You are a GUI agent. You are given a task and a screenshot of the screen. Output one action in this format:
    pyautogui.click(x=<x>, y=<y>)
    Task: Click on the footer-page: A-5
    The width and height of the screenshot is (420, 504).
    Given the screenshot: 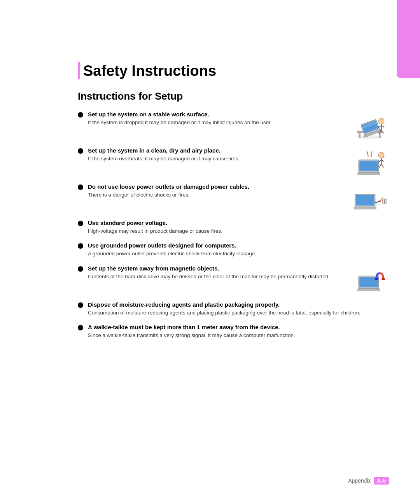 What is the action you would take?
    pyautogui.click(x=381, y=481)
    